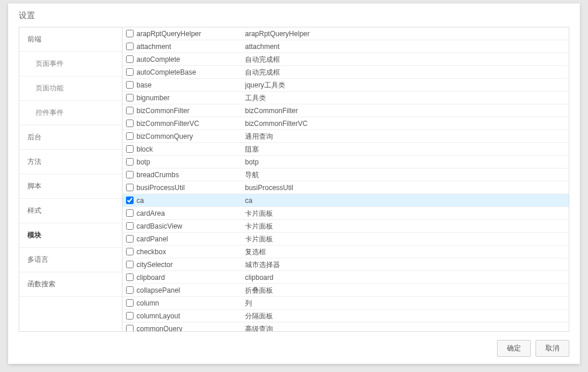 Image resolution: width=588 pixels, height=372 pixels. I want to click on module-desc: botp, so click(407, 162).